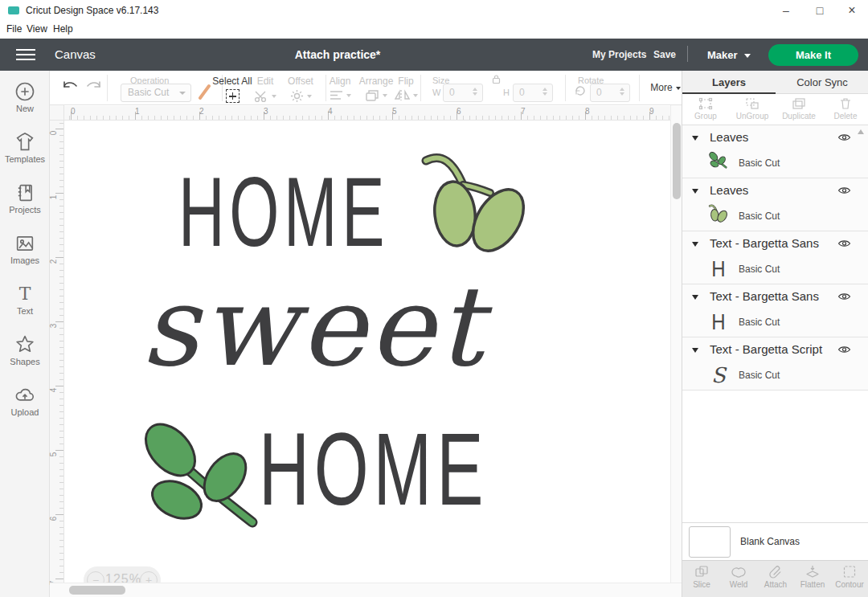 The height and width of the screenshot is (597, 868). What do you see at coordinates (706, 109) in the screenshot?
I see `group-button: Group` at bounding box center [706, 109].